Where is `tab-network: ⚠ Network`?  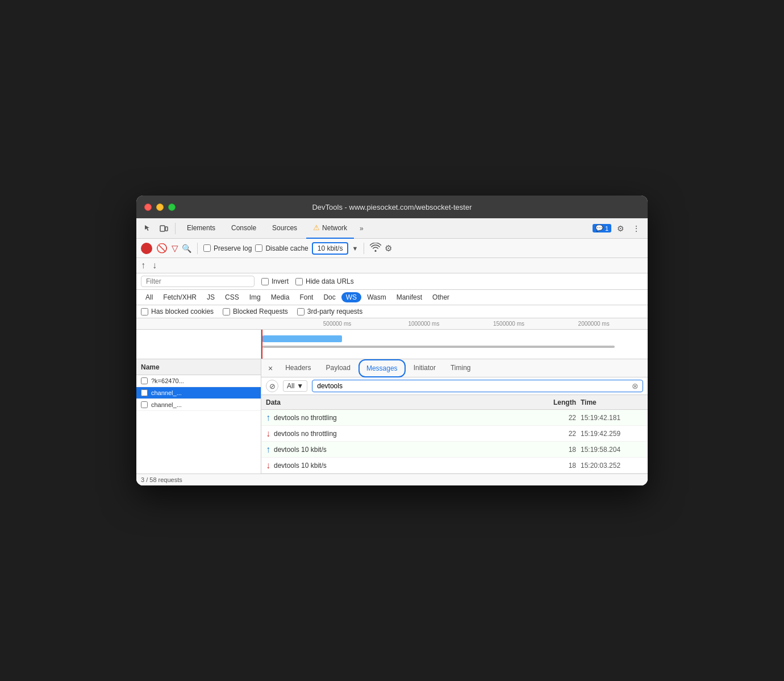
tab-network: ⚠ Network is located at coordinates (330, 229).